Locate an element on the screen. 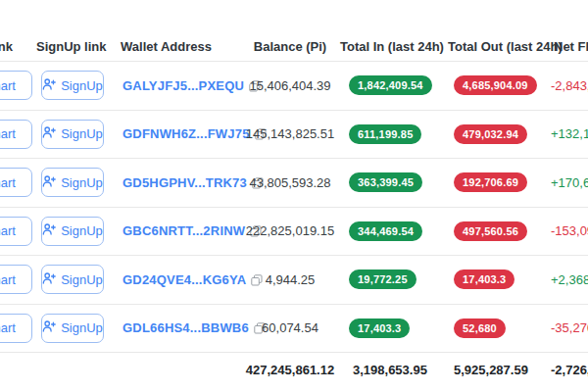  table-row: Chart SignUp GD5HGPHV...TRK73 is located at coordinates (294, 183).